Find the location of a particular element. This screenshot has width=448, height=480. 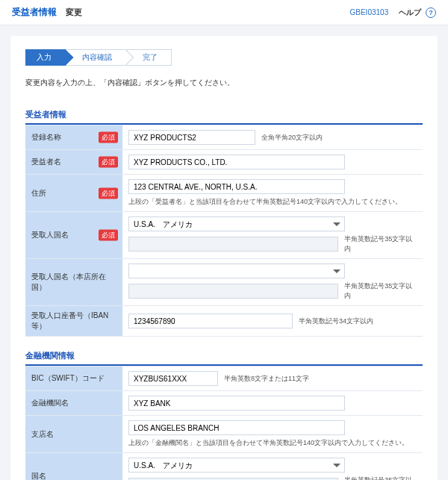

recv-country-select: U.S.A. アメリカ is located at coordinates (237, 224).